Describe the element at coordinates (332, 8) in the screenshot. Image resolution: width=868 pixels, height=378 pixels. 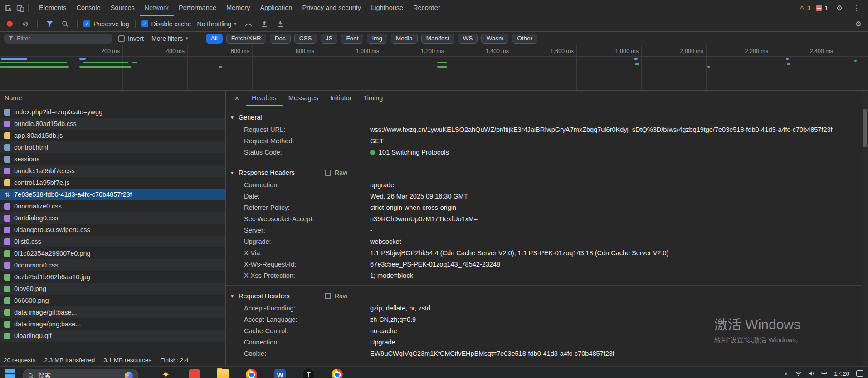
I see `tab-privacy-and-security: Privacy and security` at that location.